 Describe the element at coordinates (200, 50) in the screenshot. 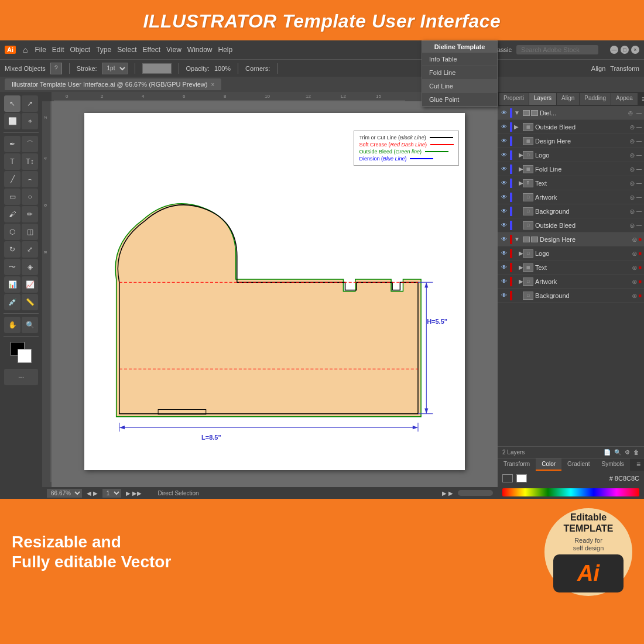

I see `menu-window: Window` at that location.